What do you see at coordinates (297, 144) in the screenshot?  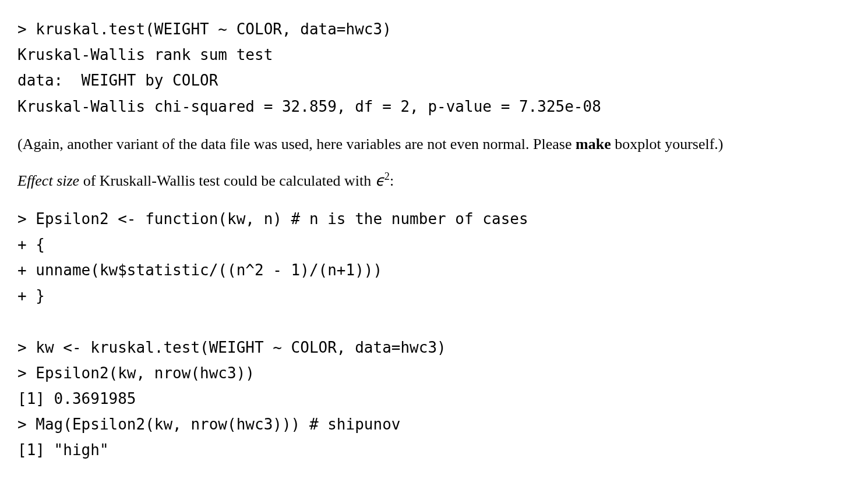 I see `text: (Again, another variant of the data file…` at bounding box center [297, 144].